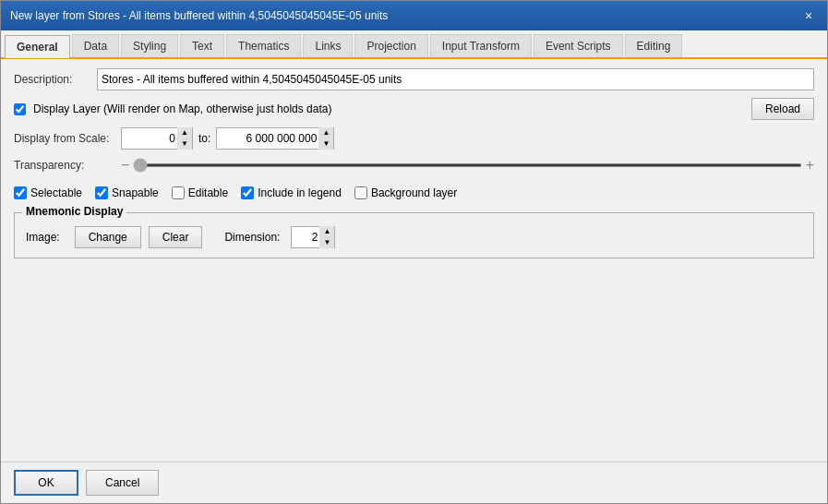  I want to click on tab-projection: Projection, so click(391, 46).